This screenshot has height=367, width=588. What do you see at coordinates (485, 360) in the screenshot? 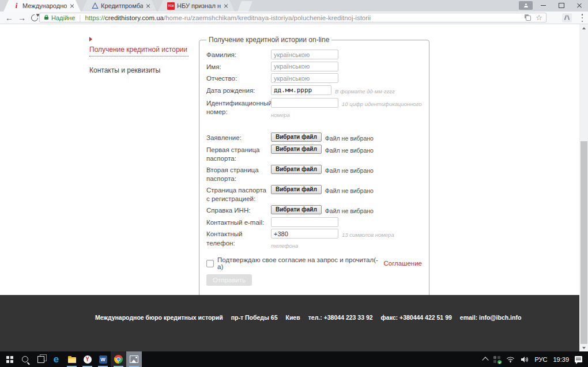
I see `tray-expand-icon` at bounding box center [485, 360].